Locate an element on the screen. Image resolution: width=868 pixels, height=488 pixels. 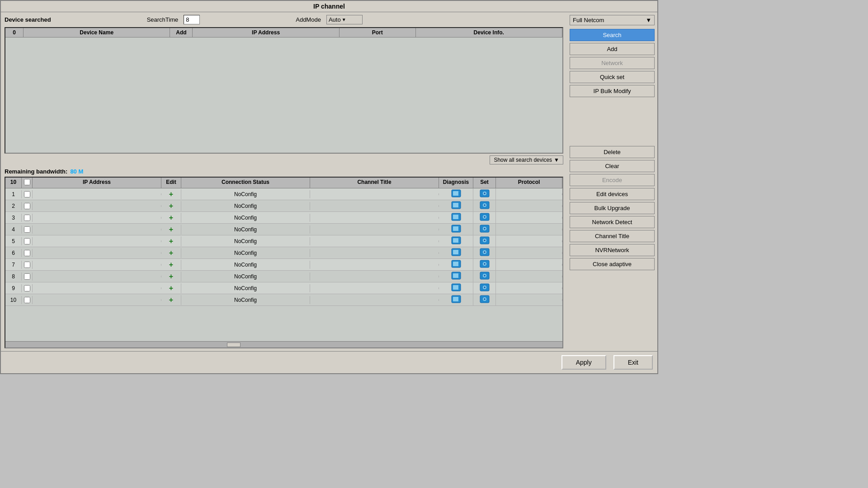
netcom-dropdown: Full Netcom ▼ is located at coordinates (612, 20).